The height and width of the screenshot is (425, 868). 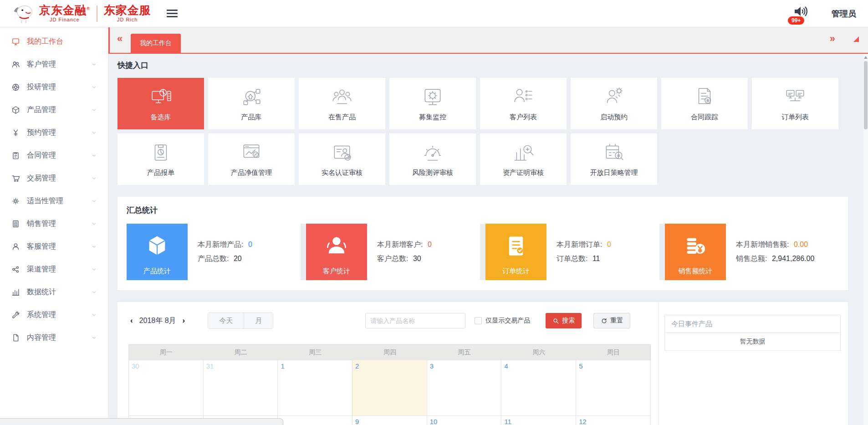 I want to click on trade-only-checkbox, so click(x=478, y=321).